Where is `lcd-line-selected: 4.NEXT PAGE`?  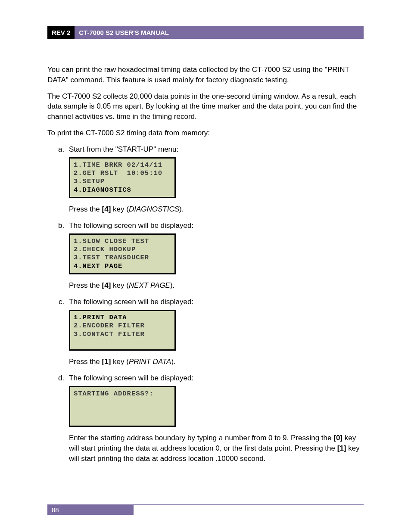
lcd-line-selected: 4.NEXT PAGE is located at coordinates (122, 266).